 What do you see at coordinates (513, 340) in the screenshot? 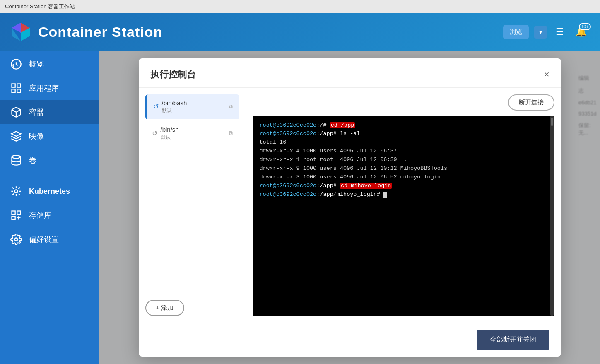
I see `disconnect-all-button: 全部断开并关闭` at bounding box center [513, 340].